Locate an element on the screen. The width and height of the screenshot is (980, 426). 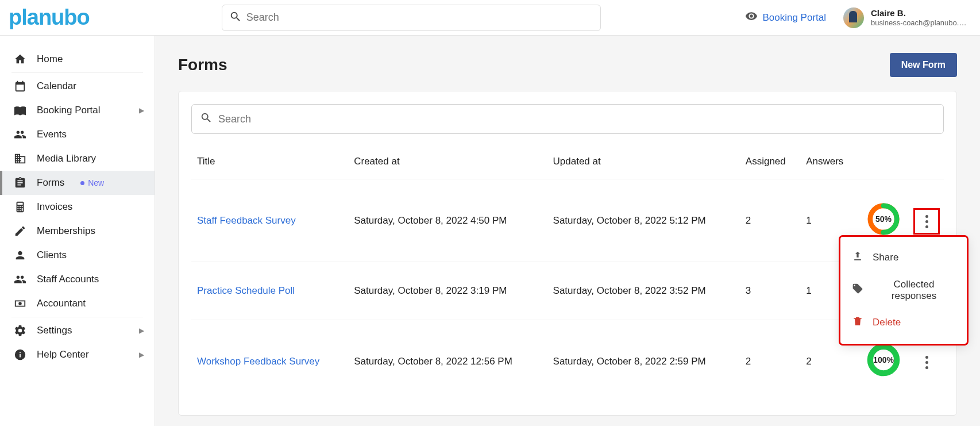
cell-updated: Saturday, October 8, 2022 3:52 PM is located at coordinates (643, 291).